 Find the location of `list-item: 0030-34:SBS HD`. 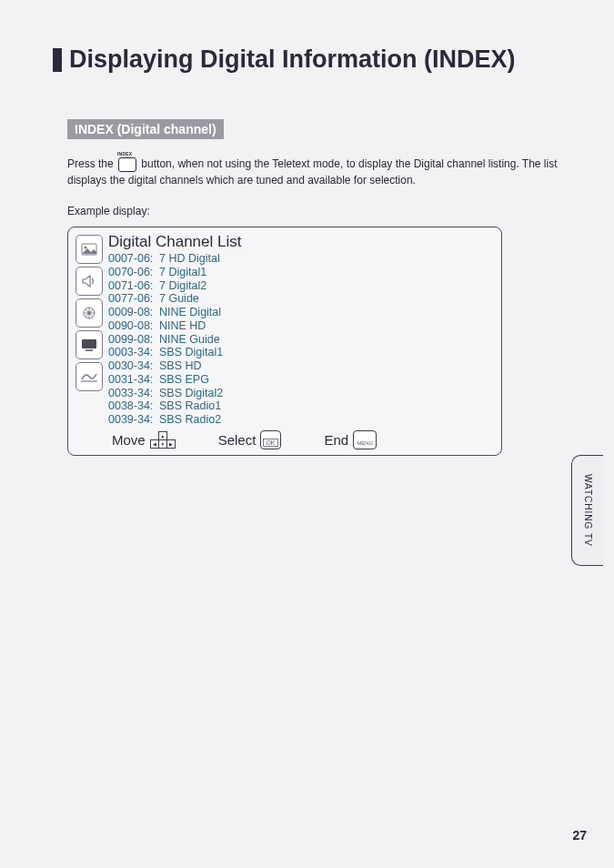

list-item: 0030-34:SBS HD is located at coordinates (301, 366).